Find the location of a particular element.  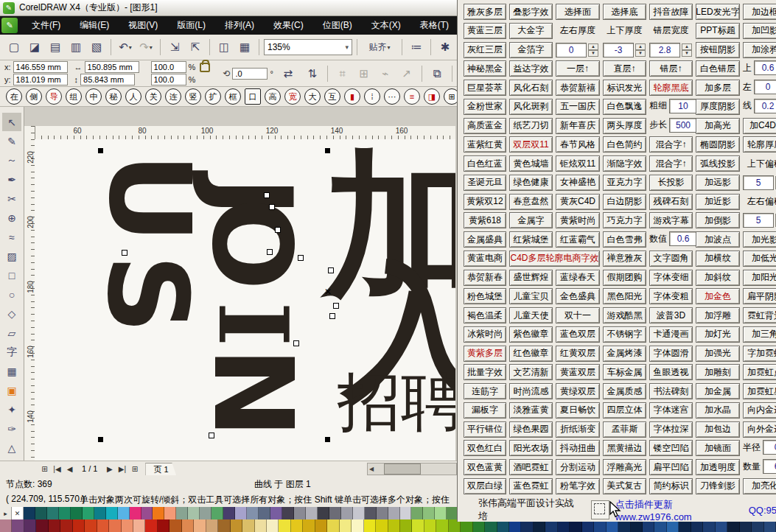

horizontal-scrollbar: ◀ is located at coordinates (412, 469).